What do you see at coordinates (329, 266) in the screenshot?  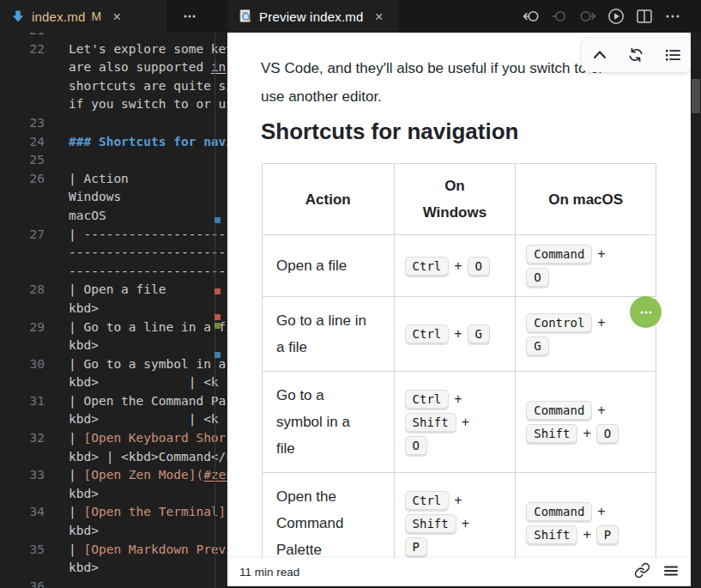 I see `action-cell: Open a file` at bounding box center [329, 266].